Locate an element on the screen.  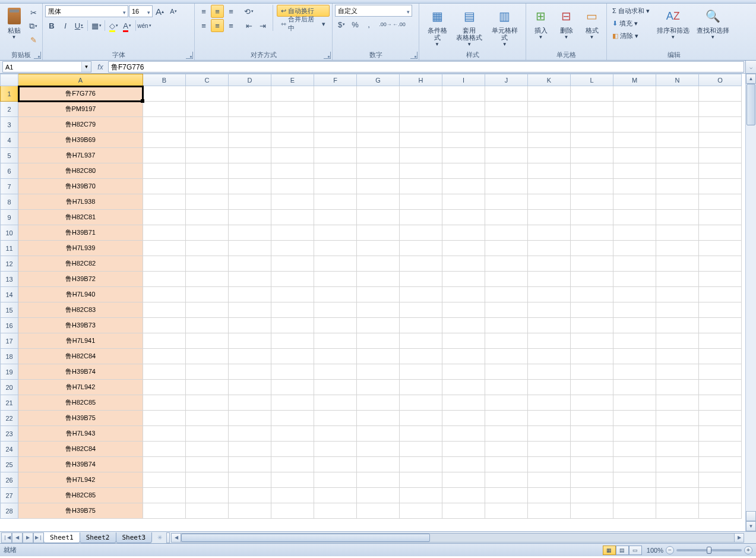
clear-button: ◧清除▾ is located at coordinates (631, 36).